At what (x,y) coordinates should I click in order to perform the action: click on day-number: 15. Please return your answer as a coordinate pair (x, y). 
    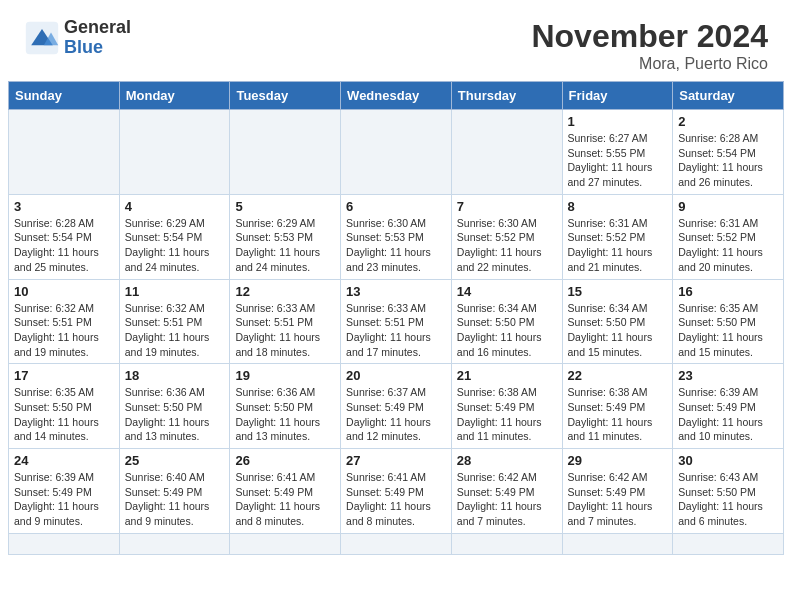
    Looking at the image, I should click on (618, 292).